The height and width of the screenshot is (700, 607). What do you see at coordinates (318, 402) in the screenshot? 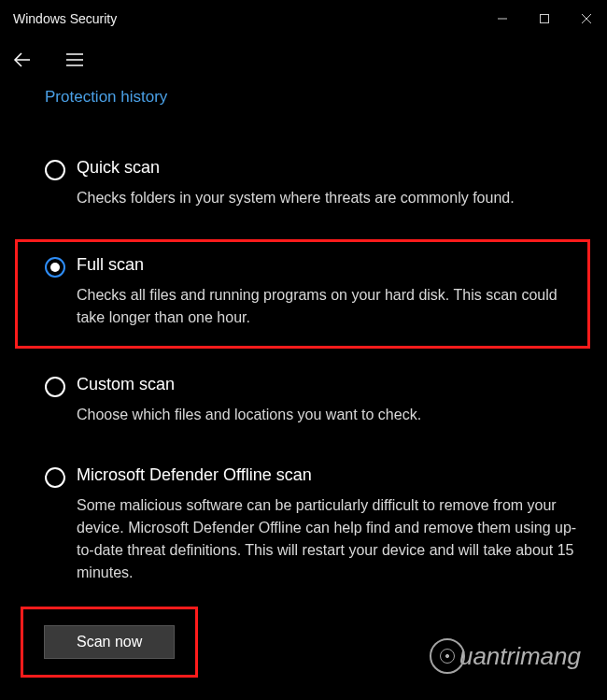
I see `option-custom-scan: Custom scan Choose which files and locat…` at bounding box center [318, 402].